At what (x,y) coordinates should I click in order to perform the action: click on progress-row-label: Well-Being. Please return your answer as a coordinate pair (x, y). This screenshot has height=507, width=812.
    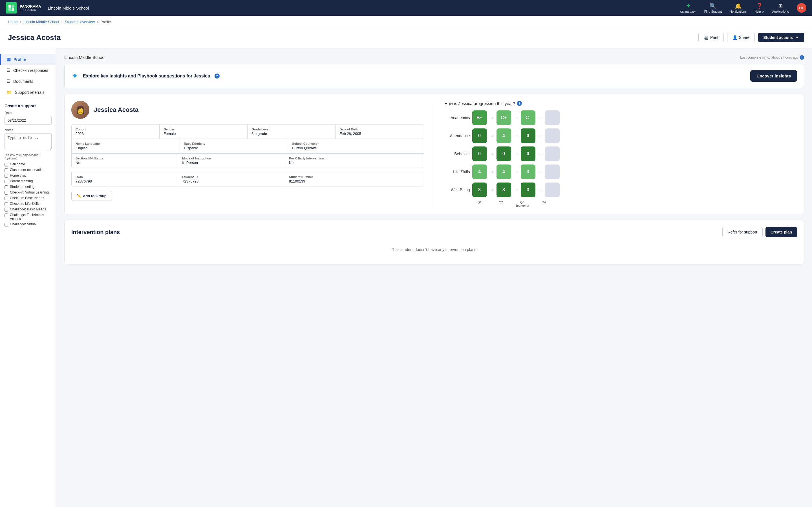
    Looking at the image, I should click on (457, 190).